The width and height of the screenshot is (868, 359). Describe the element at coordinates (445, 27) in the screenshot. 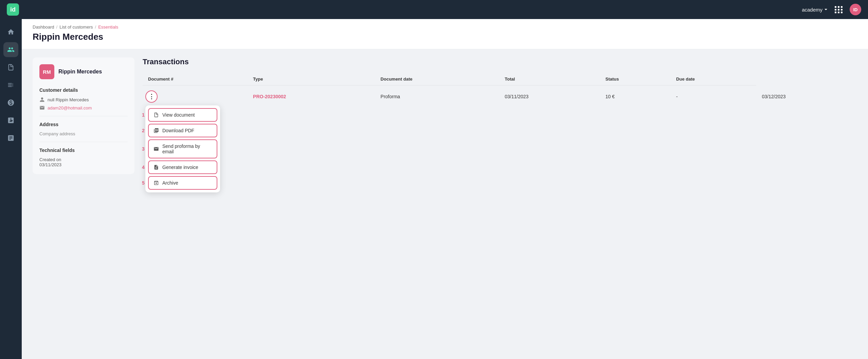

I see `breadcrumb: Dashboard / List of customers / Essentia…` at that location.